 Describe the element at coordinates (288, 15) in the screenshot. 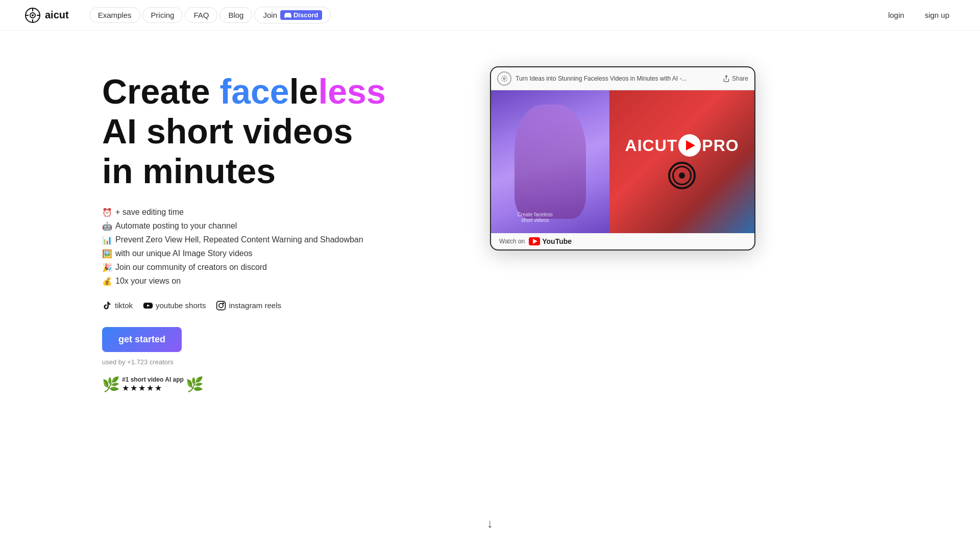

I see `discord-icon` at that location.